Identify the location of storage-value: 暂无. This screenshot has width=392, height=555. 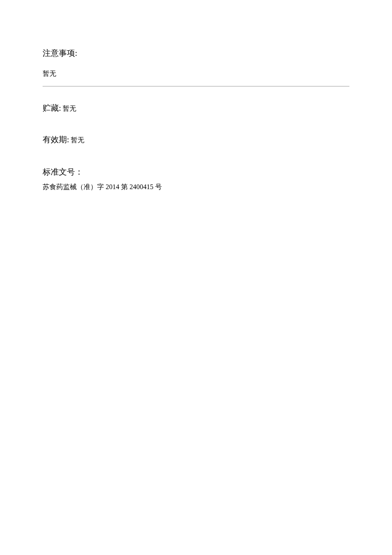
(69, 109).